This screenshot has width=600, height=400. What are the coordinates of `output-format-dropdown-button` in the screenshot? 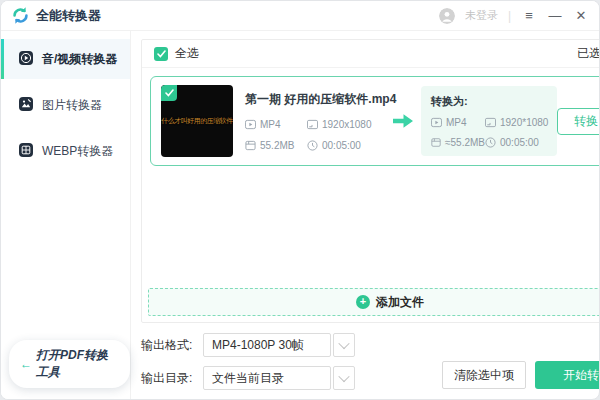 It's located at (344, 345).